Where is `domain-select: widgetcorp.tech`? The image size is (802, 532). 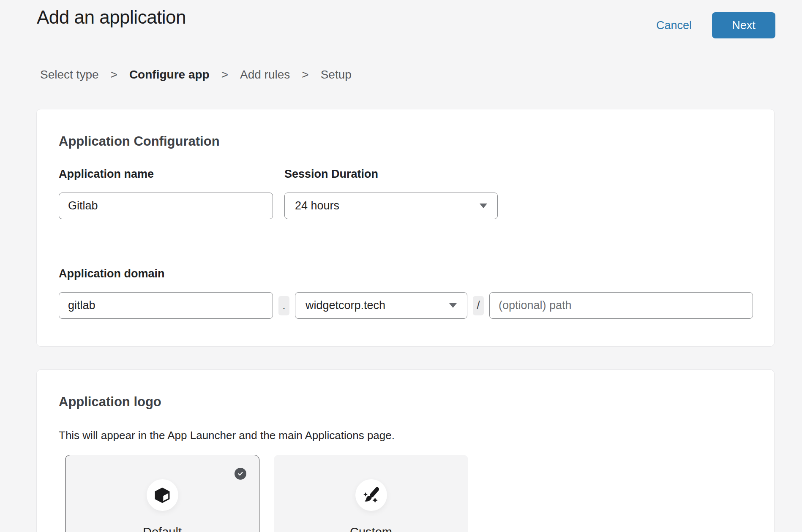 domain-select: widgetcorp.tech is located at coordinates (381, 306).